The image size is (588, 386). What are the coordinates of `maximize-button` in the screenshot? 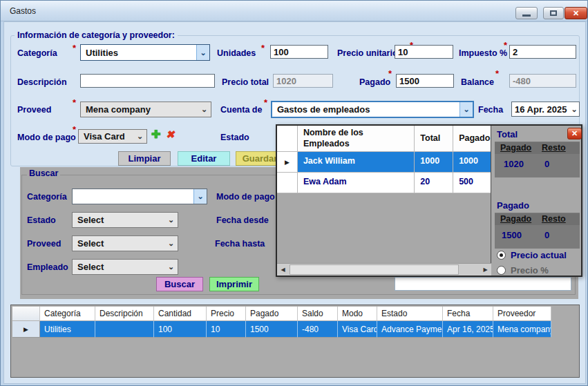 It's located at (553, 13).